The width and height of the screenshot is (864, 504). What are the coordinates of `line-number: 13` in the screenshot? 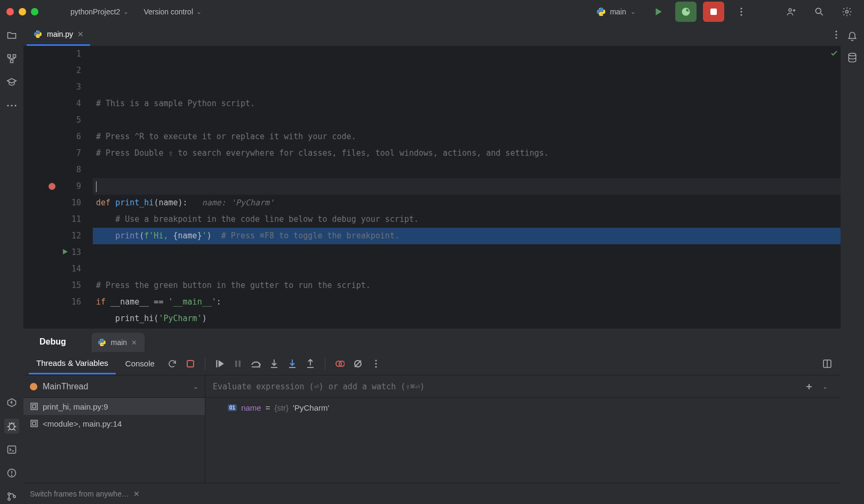 It's located at (52, 253).